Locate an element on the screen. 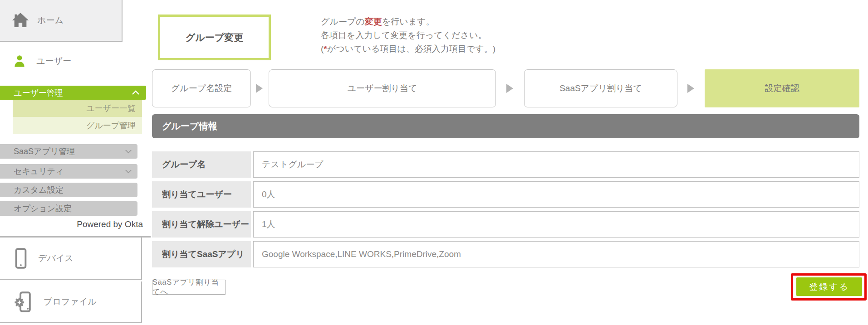  sidebar-option-settings-label: オプション設定 is located at coordinates (73, 209).